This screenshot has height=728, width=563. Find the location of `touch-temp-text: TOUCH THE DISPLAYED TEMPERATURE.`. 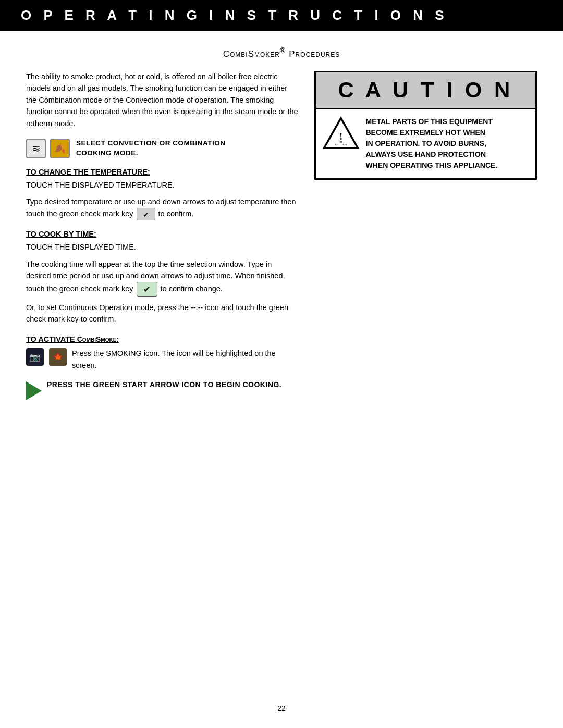

touch-temp-text: TOUCH THE DISPLAYED TEMPERATURE. is located at coordinates (163, 185).